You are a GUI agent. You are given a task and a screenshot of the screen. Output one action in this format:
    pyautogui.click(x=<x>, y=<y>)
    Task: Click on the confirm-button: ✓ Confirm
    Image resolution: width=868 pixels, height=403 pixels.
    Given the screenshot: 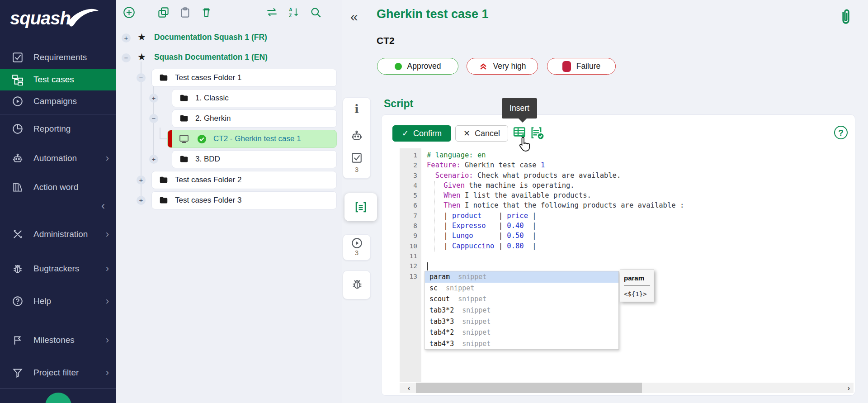 What is the action you would take?
    pyautogui.click(x=422, y=133)
    